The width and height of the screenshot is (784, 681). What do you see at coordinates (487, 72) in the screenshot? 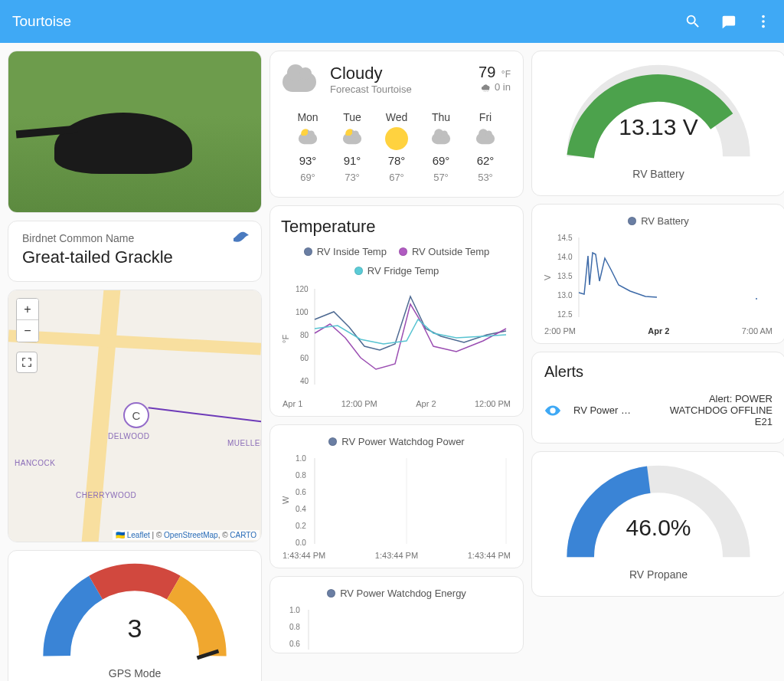
I see `weather-temp: 79` at bounding box center [487, 72].